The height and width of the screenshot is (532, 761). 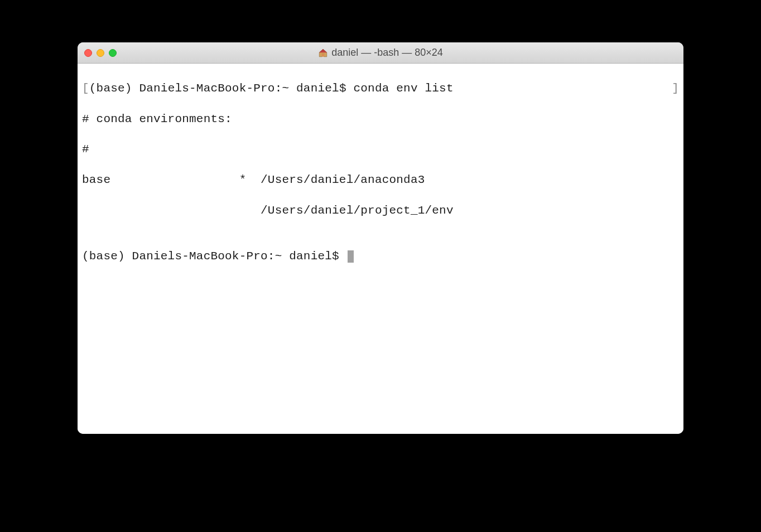 I want to click on titlebar: daniel — -bash — 80×24, so click(x=380, y=53).